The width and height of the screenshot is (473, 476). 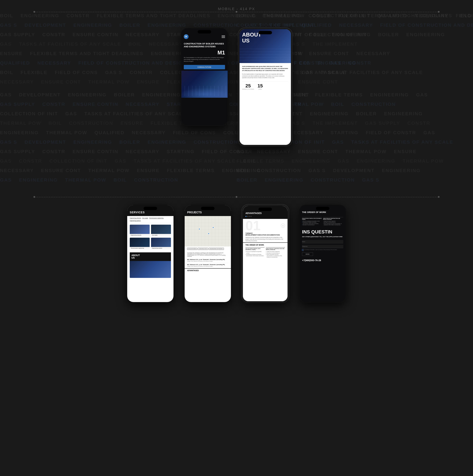 I want to click on checkbox-icon, so click(x=303, y=250).